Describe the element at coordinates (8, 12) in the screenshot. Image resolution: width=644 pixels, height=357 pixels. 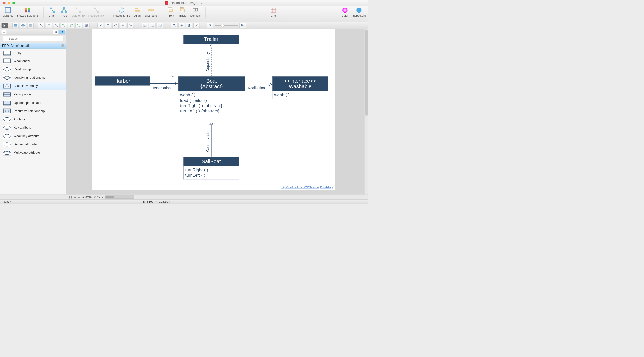
I see `libraries-button: Libraries` at that location.